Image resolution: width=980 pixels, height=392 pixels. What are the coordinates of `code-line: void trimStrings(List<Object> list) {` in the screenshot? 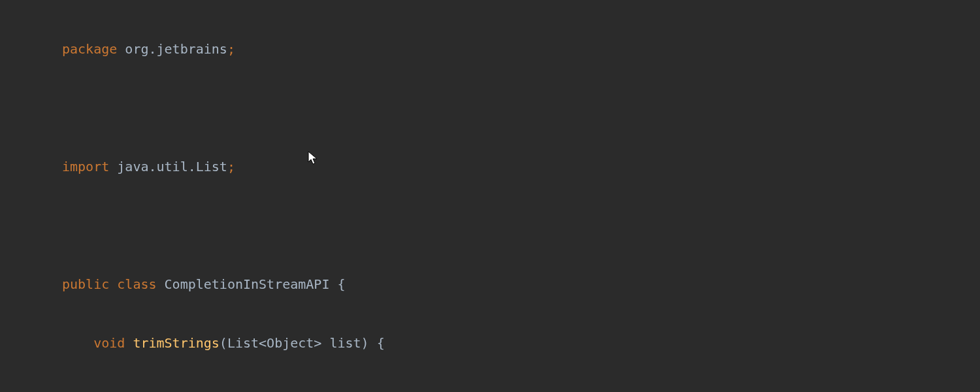 It's located at (521, 343).